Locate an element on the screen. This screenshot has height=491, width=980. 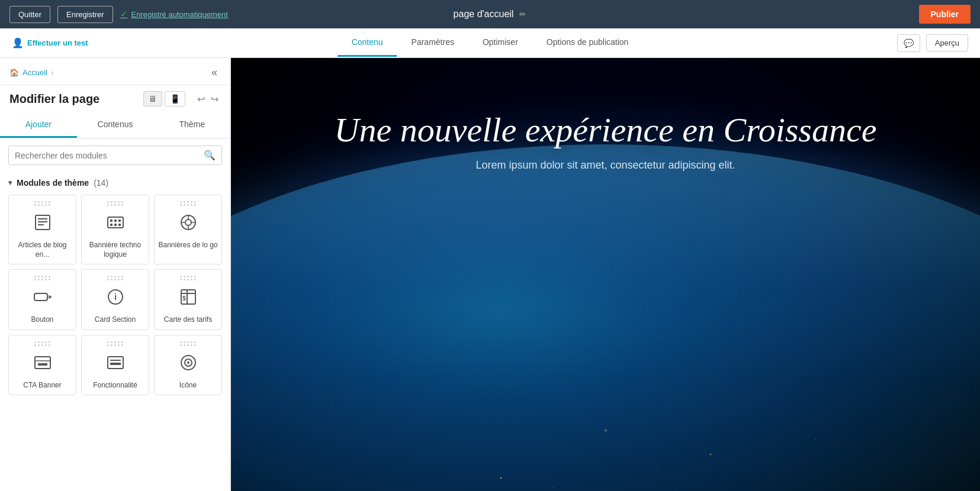
module-cta-banner: CTA Banner is located at coordinates (43, 366).